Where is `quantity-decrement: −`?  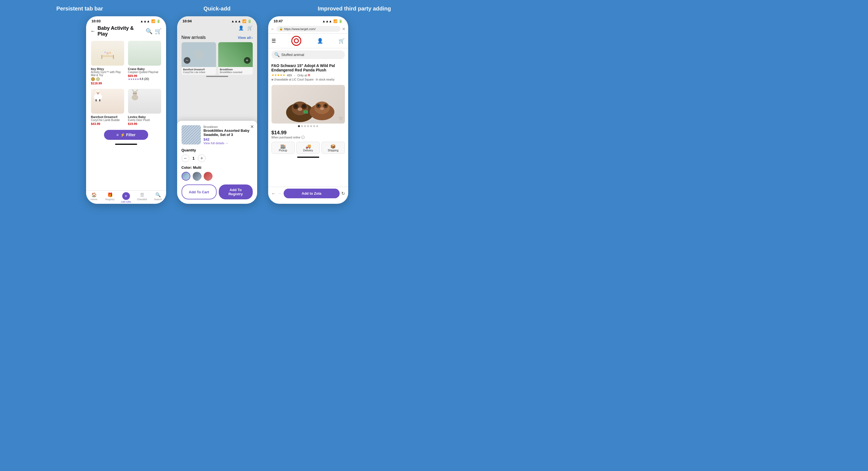
quantity-decrement: − is located at coordinates (185, 158).